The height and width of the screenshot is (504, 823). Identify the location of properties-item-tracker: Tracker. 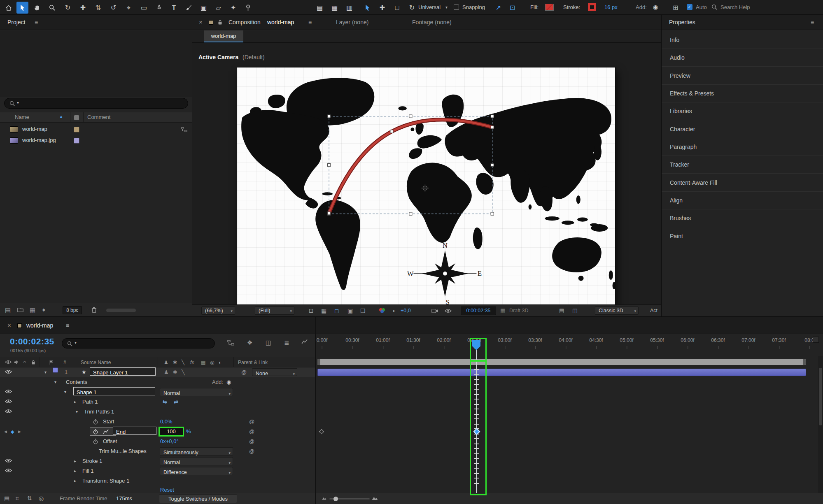
(742, 165).